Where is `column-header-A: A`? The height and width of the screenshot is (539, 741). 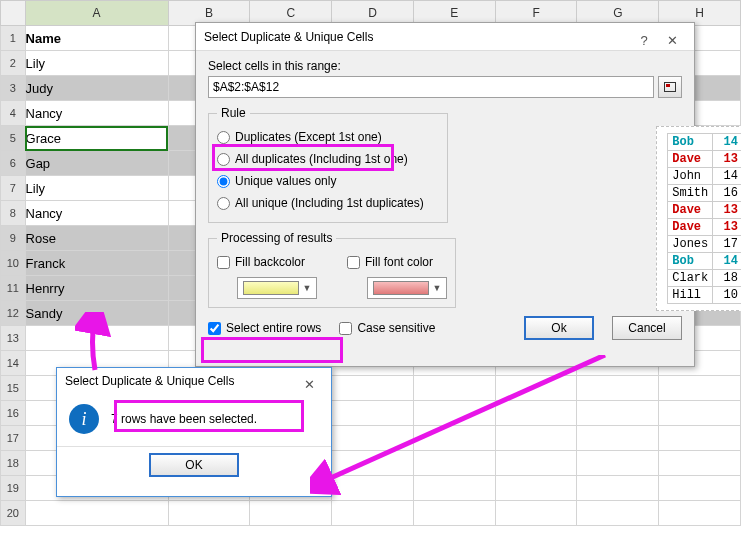
column-header-A: A is located at coordinates (96, 14).